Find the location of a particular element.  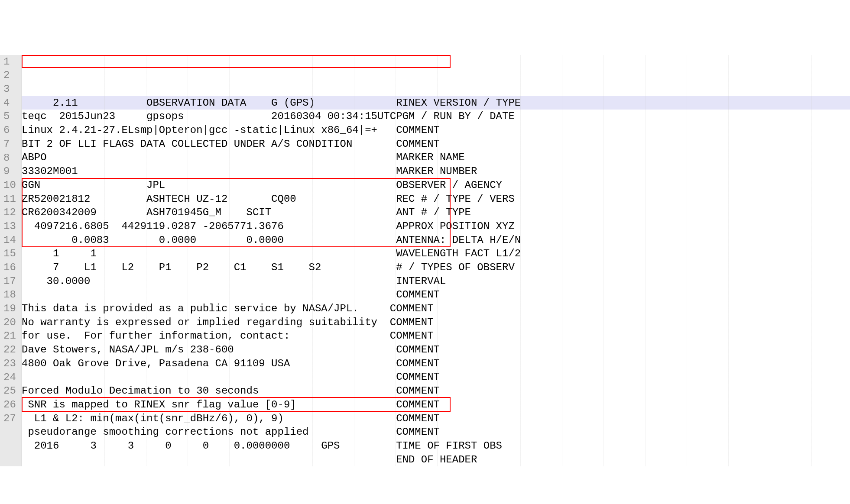

code-line-text: CR6200342009 ASH701945G_M SCIT ANT # / T… is located at coordinates (246, 213).